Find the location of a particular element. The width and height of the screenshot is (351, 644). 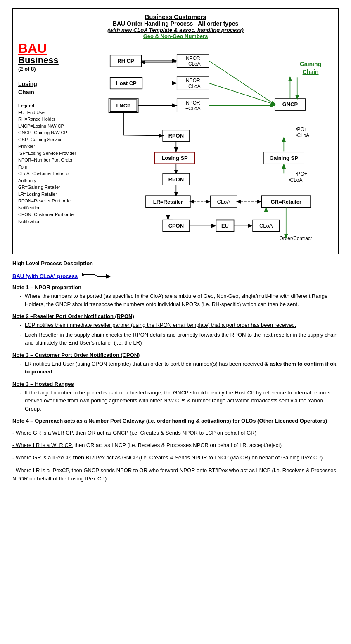

bau-process-arrows is located at coordinates (96, 276).